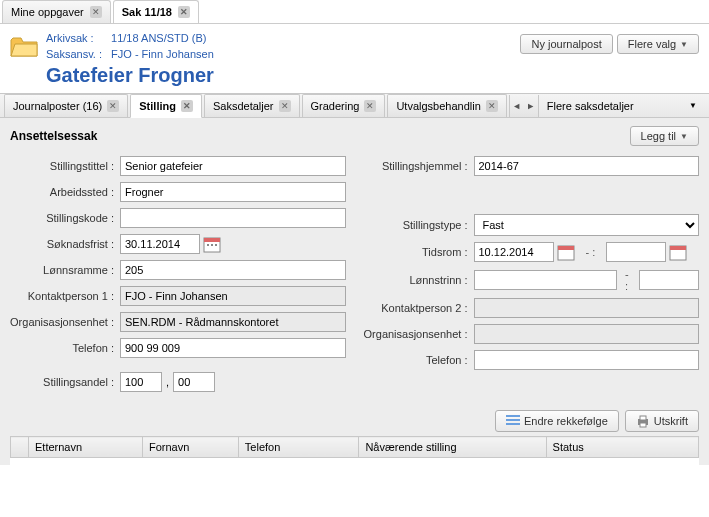 The width and height of the screenshot is (709, 517). What do you see at coordinates (65, 270) in the screenshot?
I see `lonnsramme-label: Lønnsramme :` at bounding box center [65, 270].